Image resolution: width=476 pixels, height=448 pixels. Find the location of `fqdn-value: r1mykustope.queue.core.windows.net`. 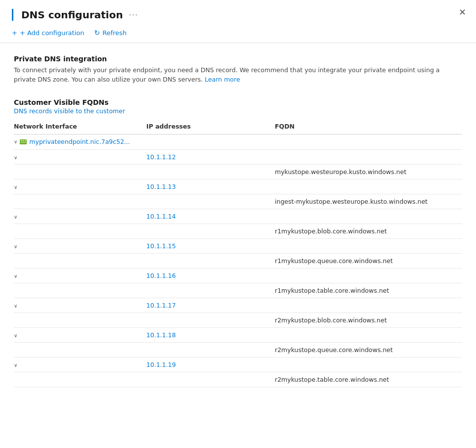

fqdn-value: r1mykustope.queue.core.windows.net is located at coordinates (334, 261).